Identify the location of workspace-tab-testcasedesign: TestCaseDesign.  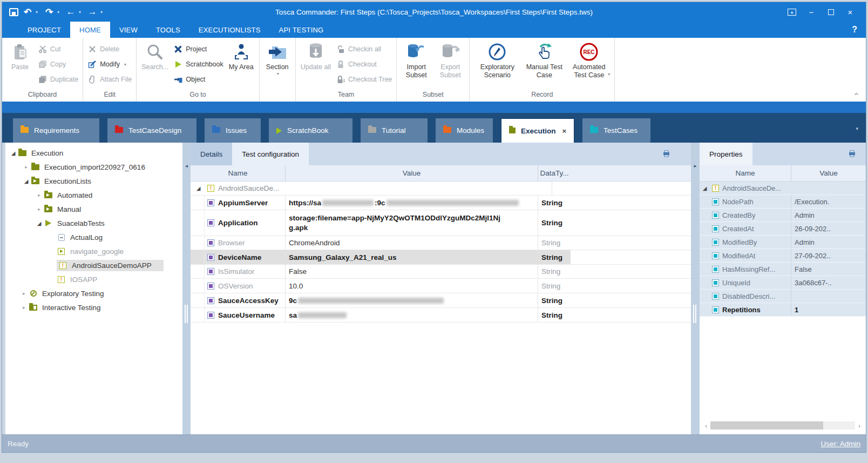
(152, 131).